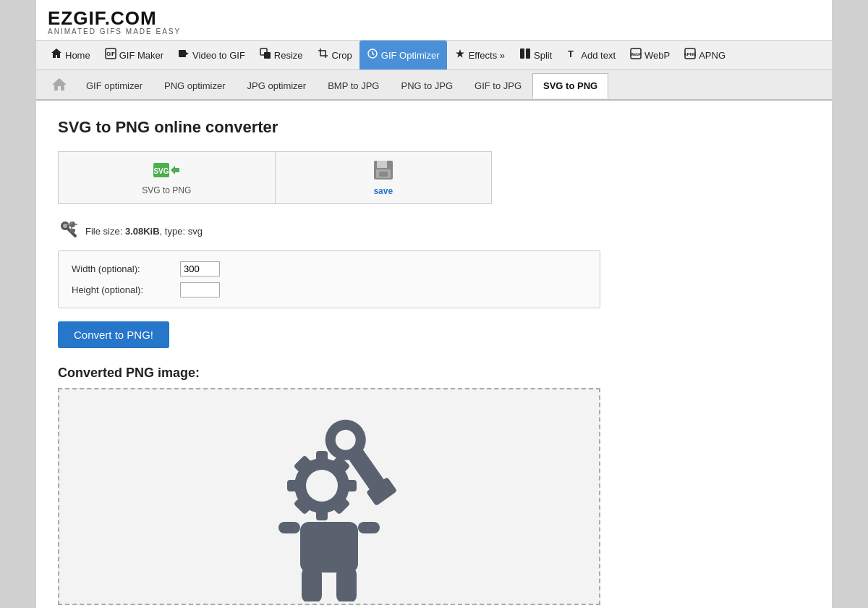  I want to click on nav-icon-video-to-gif, so click(184, 55).